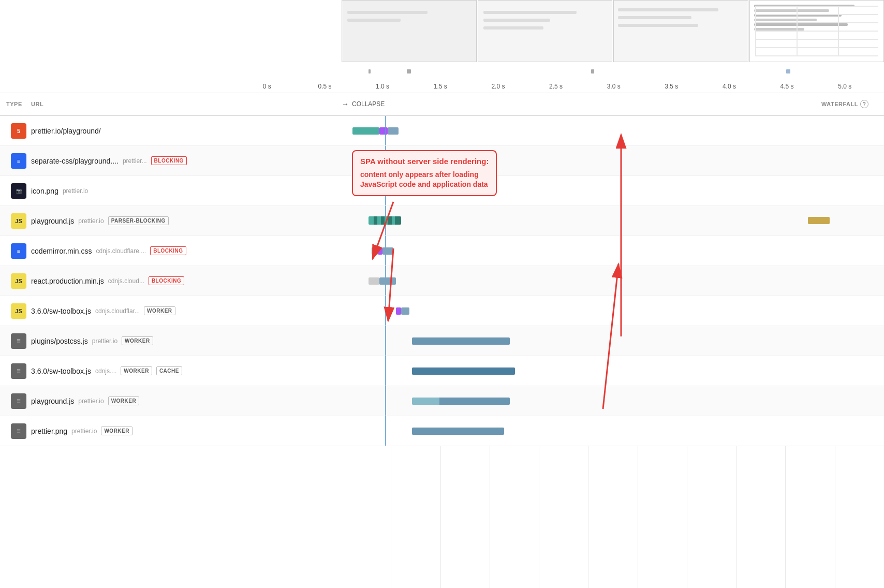 The height and width of the screenshot is (588, 884). What do you see at coordinates (19, 221) in the screenshot?
I see `js-icon: JS` at bounding box center [19, 221].